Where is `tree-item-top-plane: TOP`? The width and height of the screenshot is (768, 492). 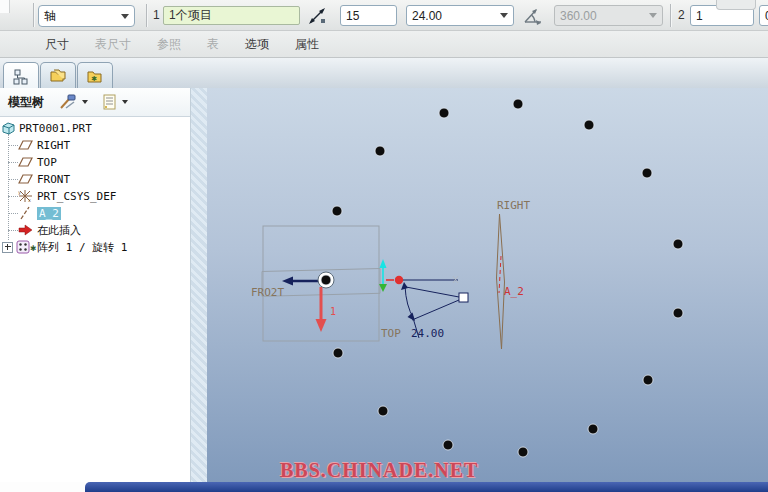 tree-item-top-plane: TOP is located at coordinates (38, 162).